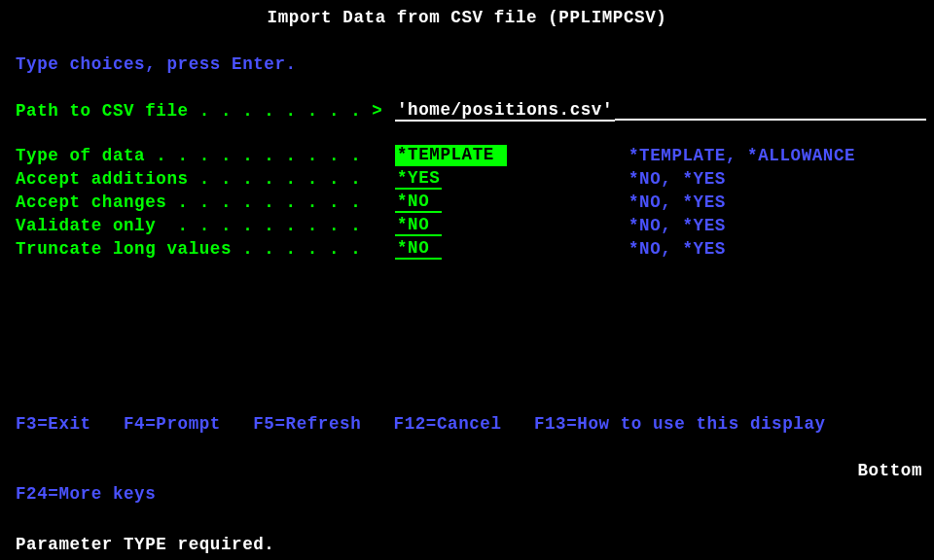  What do you see at coordinates (467, 226) in the screenshot?
I see `param-row: Validate only . . . . . . . . .*NO *NO, …` at bounding box center [467, 226].